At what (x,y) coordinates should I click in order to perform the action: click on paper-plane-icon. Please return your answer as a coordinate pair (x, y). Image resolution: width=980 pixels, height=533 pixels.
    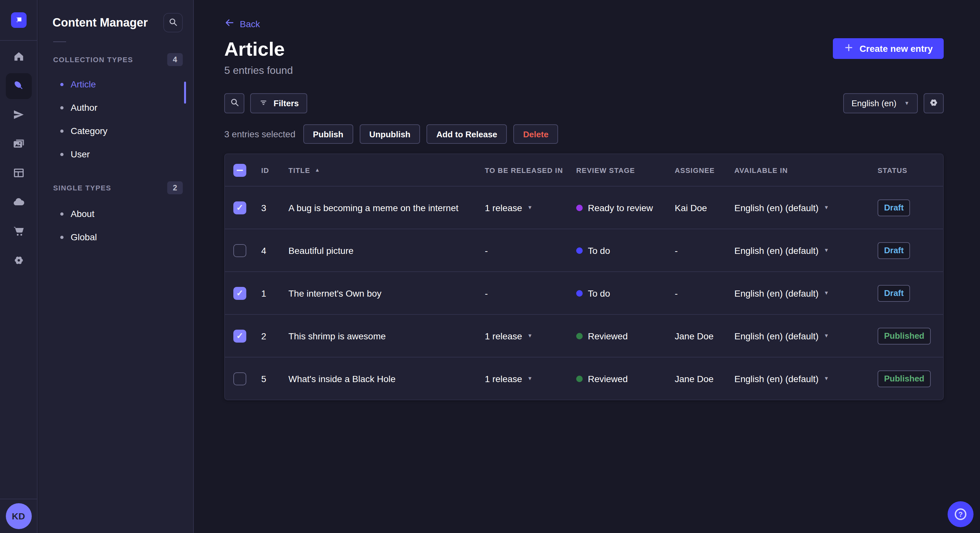
    Looking at the image, I should click on (19, 116).